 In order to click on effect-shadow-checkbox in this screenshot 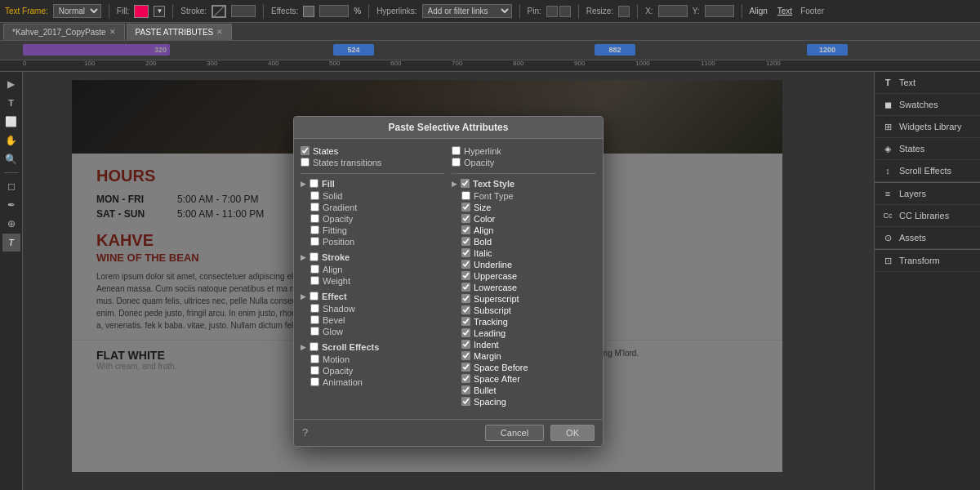, I will do `click(315, 309)`.